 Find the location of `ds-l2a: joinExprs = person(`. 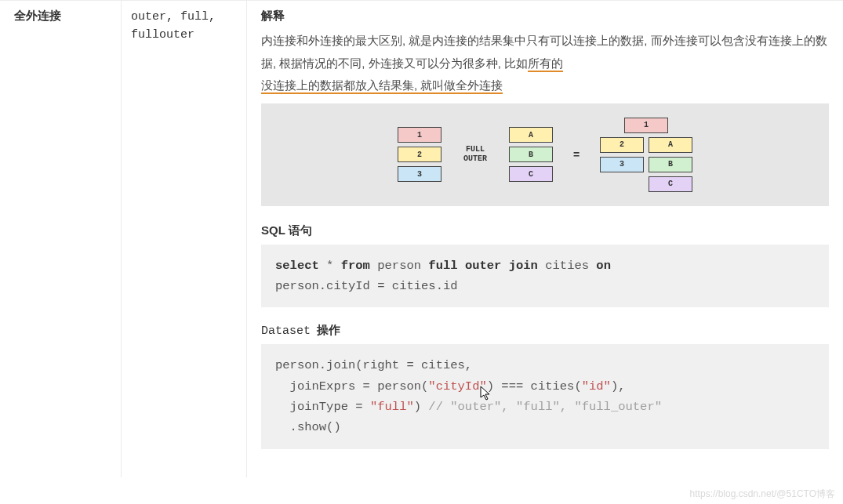

ds-l2a: joinExprs = person( is located at coordinates (351, 386).